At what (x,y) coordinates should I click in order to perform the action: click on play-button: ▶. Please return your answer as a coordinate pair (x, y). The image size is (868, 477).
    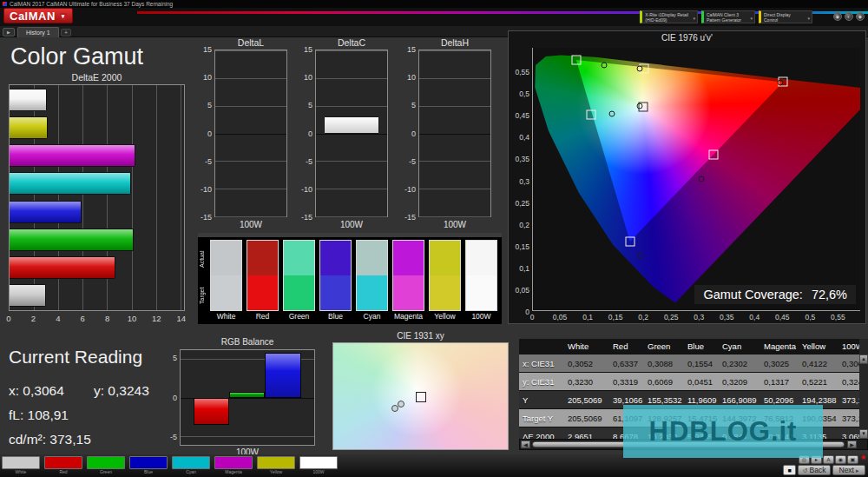
    Looking at the image, I should click on (9, 32).